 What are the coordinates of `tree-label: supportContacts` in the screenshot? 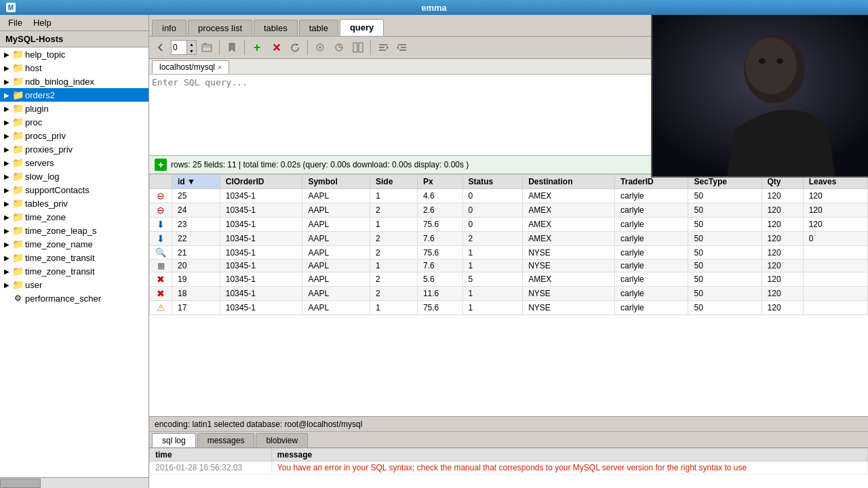 It's located at (57, 190).